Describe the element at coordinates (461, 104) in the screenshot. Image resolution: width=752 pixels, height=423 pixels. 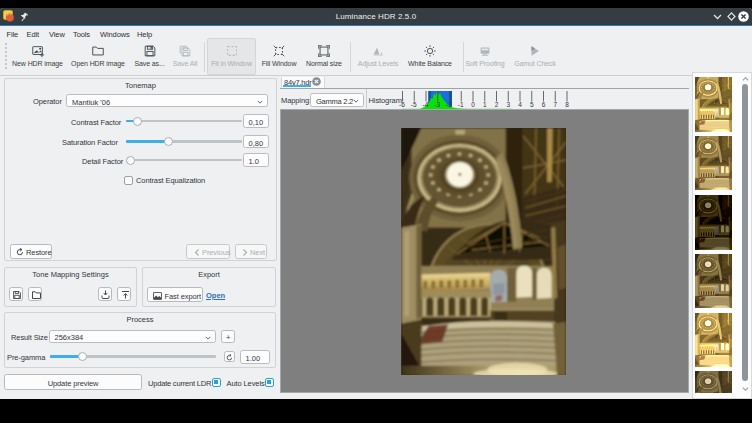
I see `svg-text: -1` at that location.